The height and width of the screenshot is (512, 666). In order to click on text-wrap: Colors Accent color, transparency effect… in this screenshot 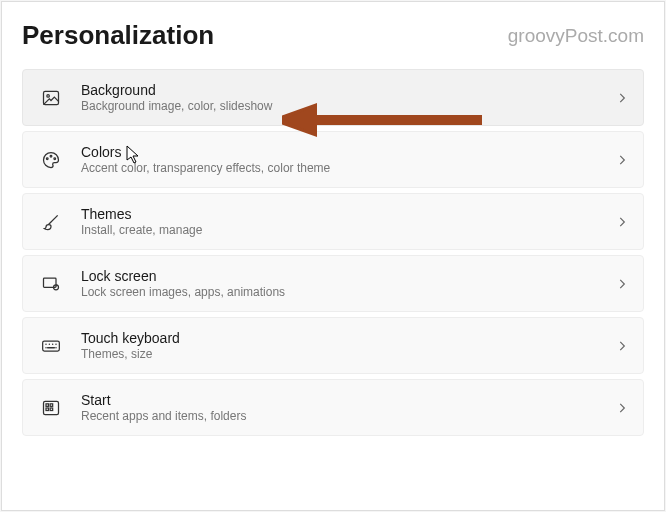, I will do `click(348, 160)`.